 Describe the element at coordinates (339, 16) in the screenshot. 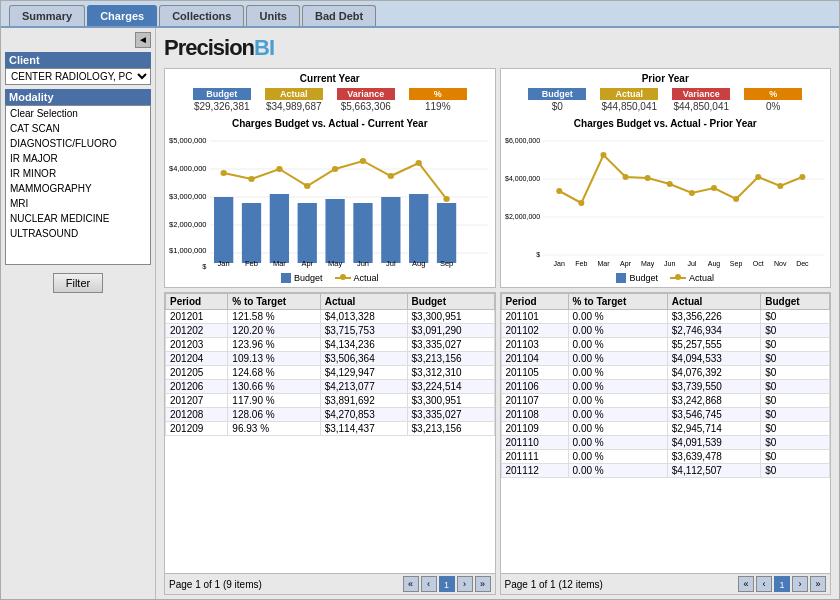

I see `tab-bad-debt: Bad Debt` at that location.